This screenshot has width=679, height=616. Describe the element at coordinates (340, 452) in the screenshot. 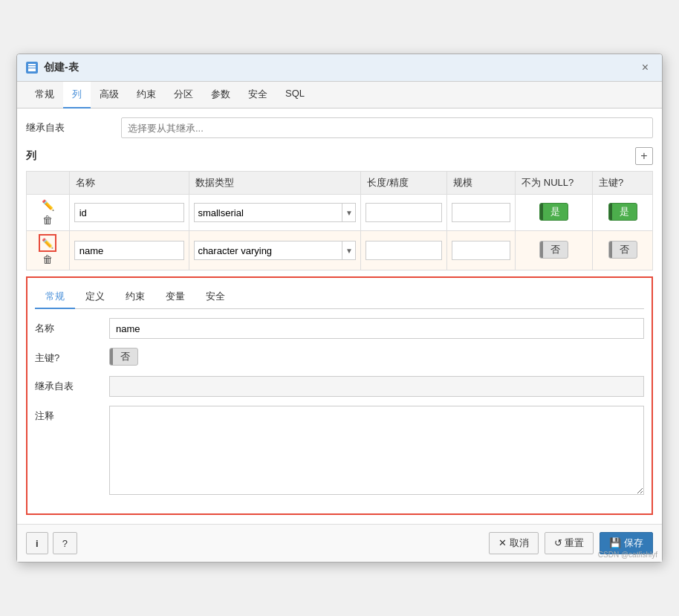

I see `detail-comment-row: 注释` at that location.